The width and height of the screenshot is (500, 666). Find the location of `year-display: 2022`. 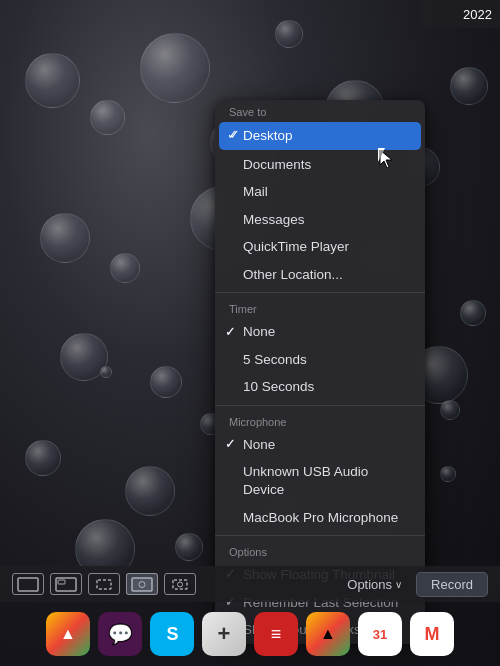

year-display: 2022 is located at coordinates (478, 14).